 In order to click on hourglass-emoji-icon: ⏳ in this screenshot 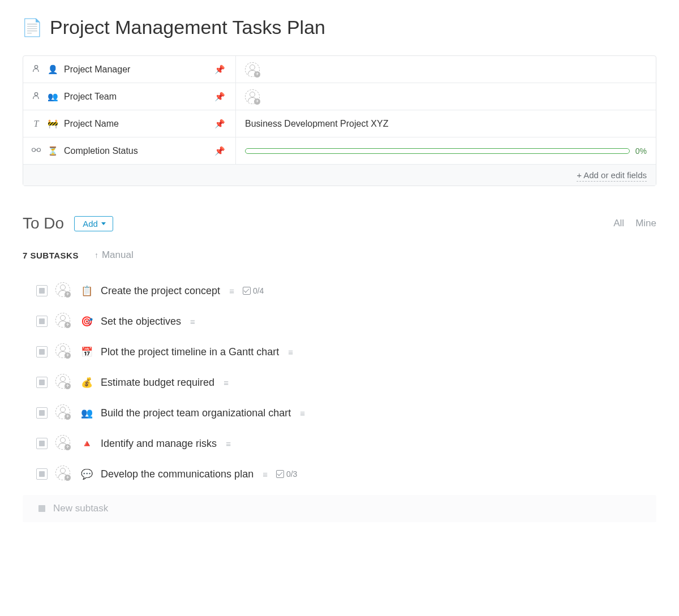, I will do `click(53, 151)`.